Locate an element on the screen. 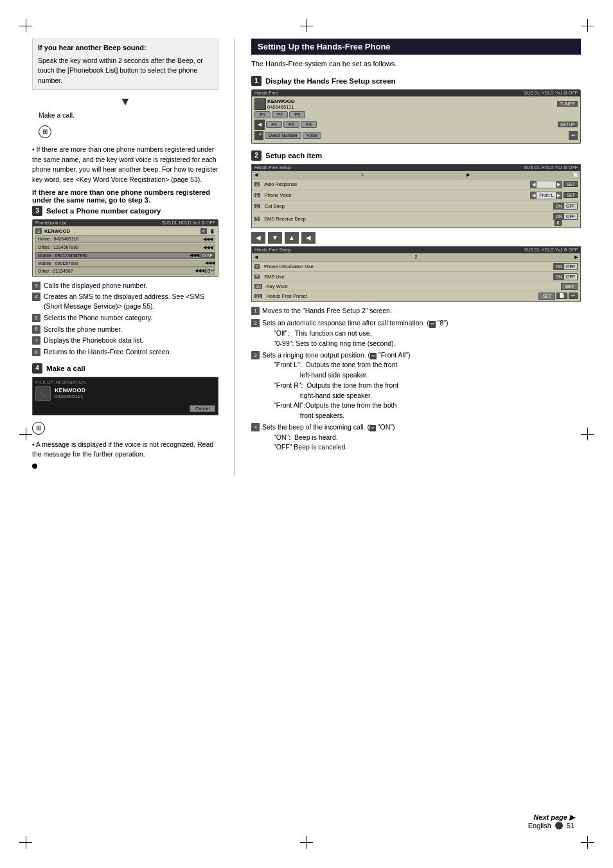  hands-free-screen: Hands Free SUS DL HOLD YoJ ⚙ OFF 📞 KENWO… is located at coordinates (416, 117).